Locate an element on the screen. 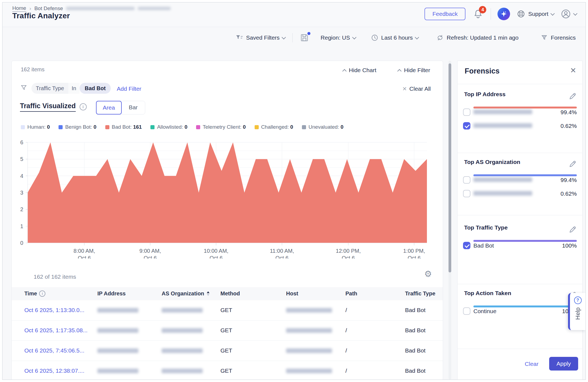 The height and width of the screenshot is (382, 588). time-link: Oct 6 2025, 1:13:30.0... is located at coordinates (54, 310).